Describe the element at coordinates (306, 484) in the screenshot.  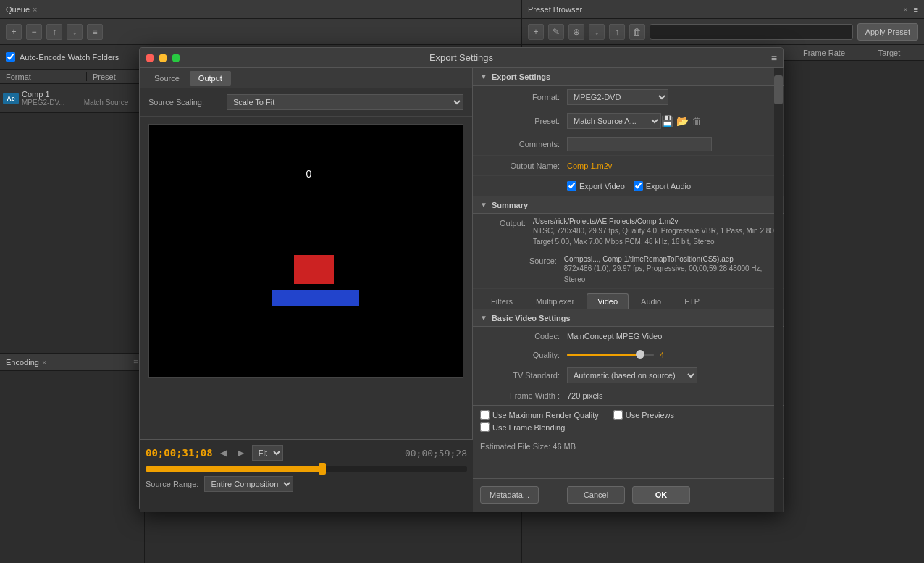
I see `source-range-row: Source Range: Entire Composition` at that location.